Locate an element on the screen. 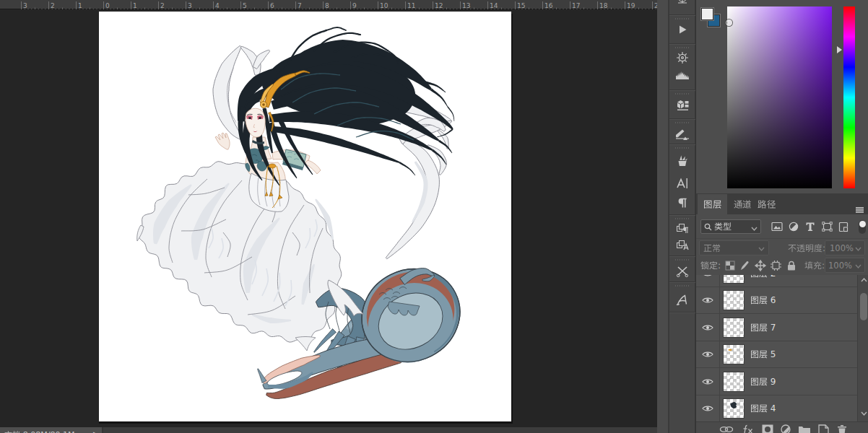  scrollbar-thumb is located at coordinates (864, 307).